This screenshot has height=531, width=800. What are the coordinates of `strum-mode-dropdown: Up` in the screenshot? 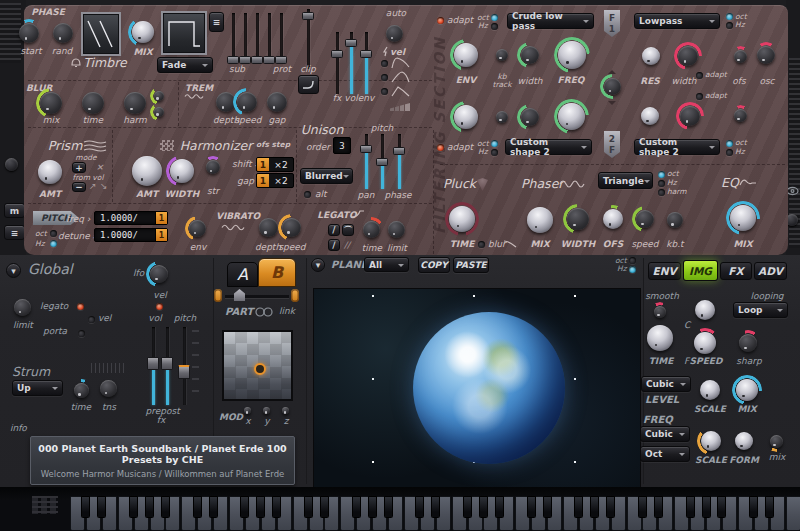 It's located at (38, 388).